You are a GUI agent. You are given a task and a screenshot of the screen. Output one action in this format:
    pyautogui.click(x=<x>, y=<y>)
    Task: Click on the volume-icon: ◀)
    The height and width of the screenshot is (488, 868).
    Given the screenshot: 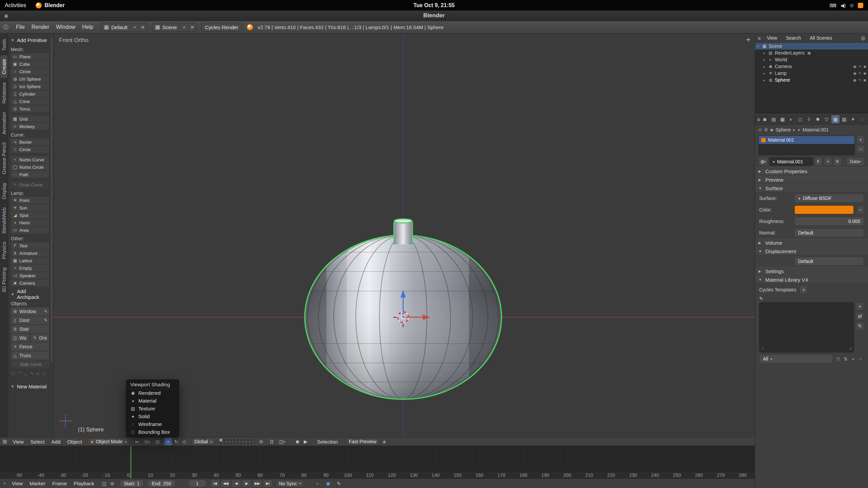 What is the action you would take?
    pyautogui.click(x=843, y=5)
    